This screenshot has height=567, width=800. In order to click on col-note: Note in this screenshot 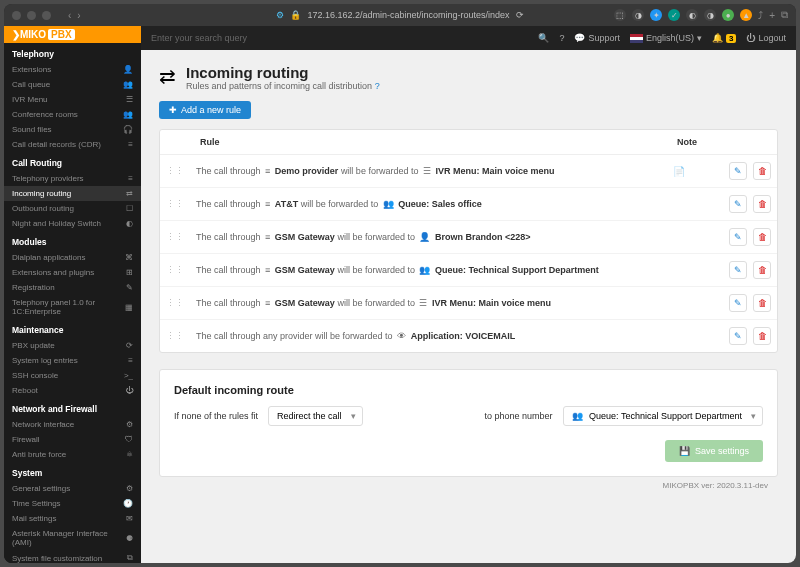, I will do `click(692, 142)`.